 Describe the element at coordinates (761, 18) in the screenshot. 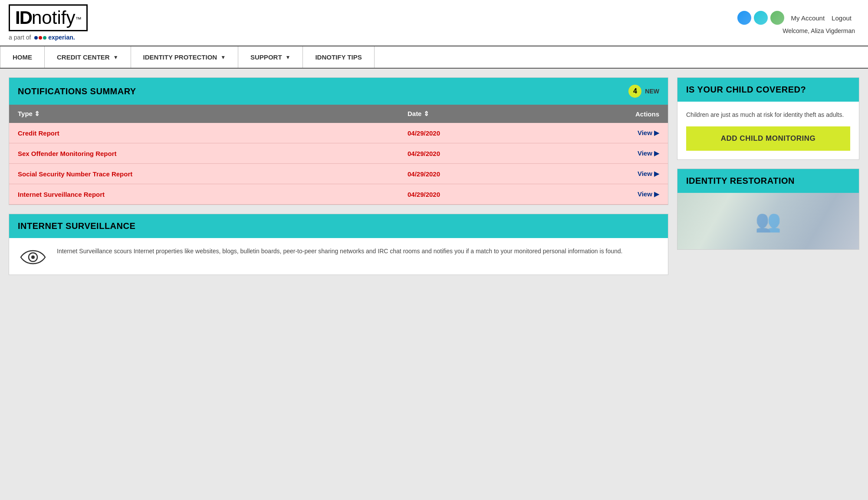

I see `avatar-group` at that location.